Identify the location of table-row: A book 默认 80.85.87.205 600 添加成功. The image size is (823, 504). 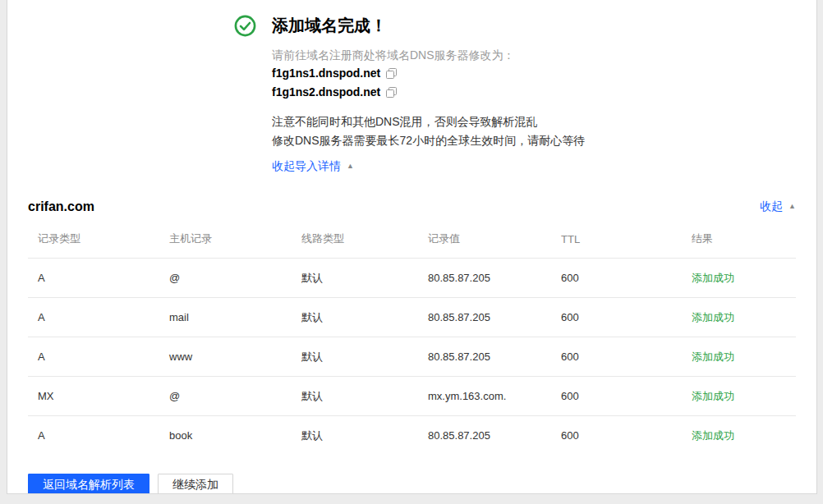
(412, 436).